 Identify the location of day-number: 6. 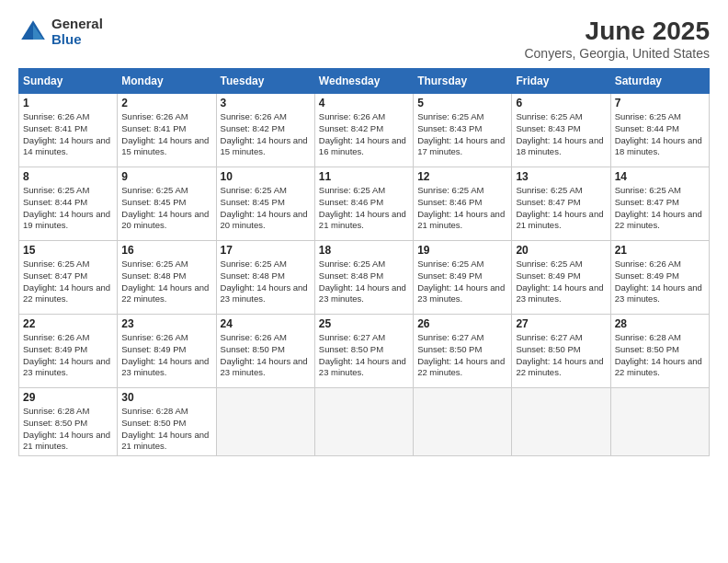
(561, 103).